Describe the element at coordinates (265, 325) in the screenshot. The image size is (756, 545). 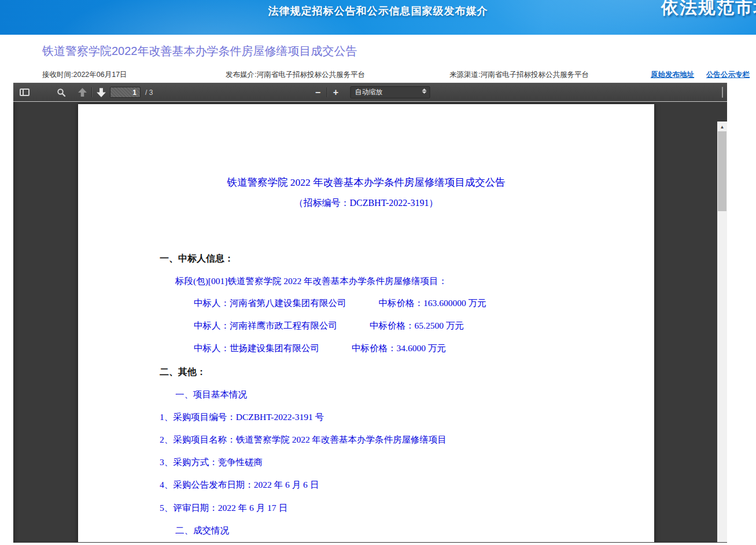
I see `winner-name: 中标人：河南祥鹰市政工程有限公司` at that location.